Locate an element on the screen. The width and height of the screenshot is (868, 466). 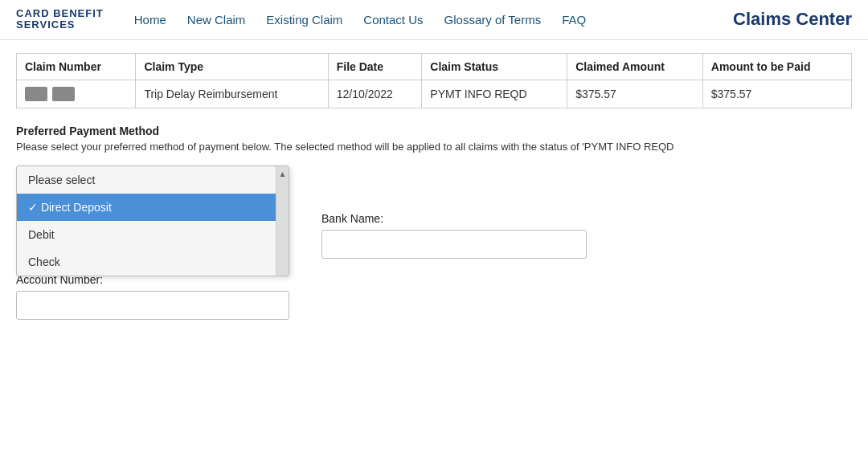
payment-method-title: Preferred Payment Method is located at coordinates (434, 131).